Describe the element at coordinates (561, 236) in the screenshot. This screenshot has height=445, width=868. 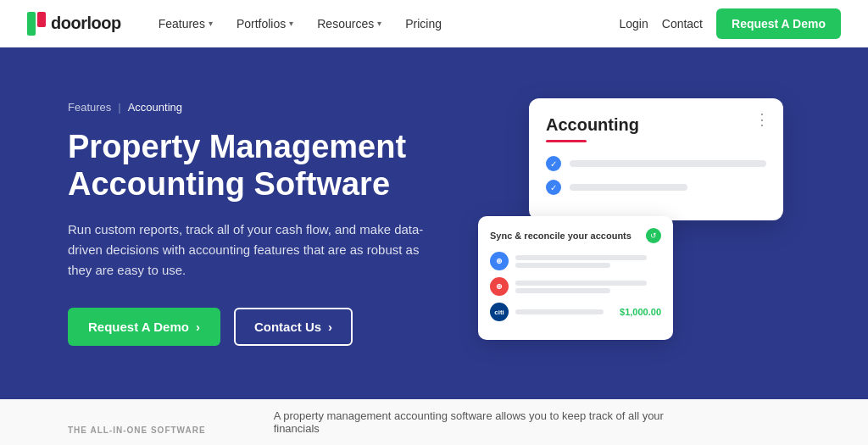
I see `sync-card-title: Sync & reconcile your accounts` at that location.